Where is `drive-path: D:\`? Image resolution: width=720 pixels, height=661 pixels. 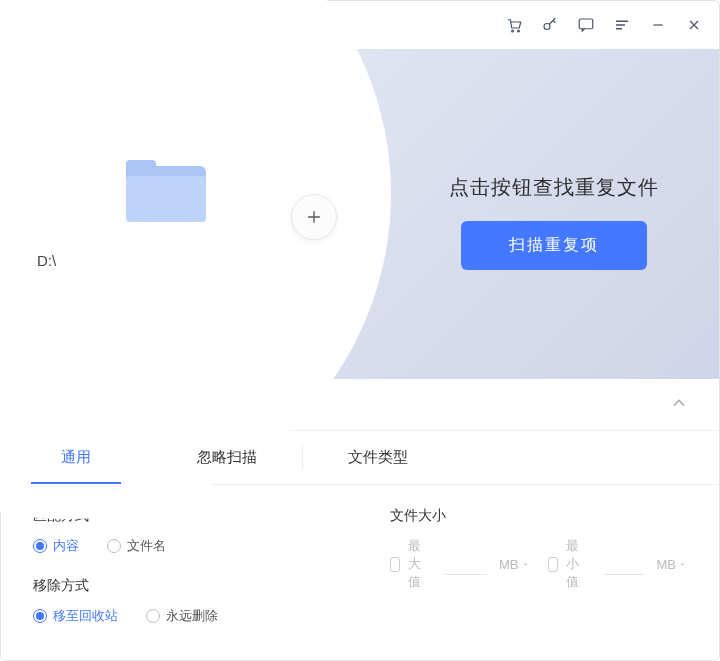
drive-path: D:\ is located at coordinates (46, 260).